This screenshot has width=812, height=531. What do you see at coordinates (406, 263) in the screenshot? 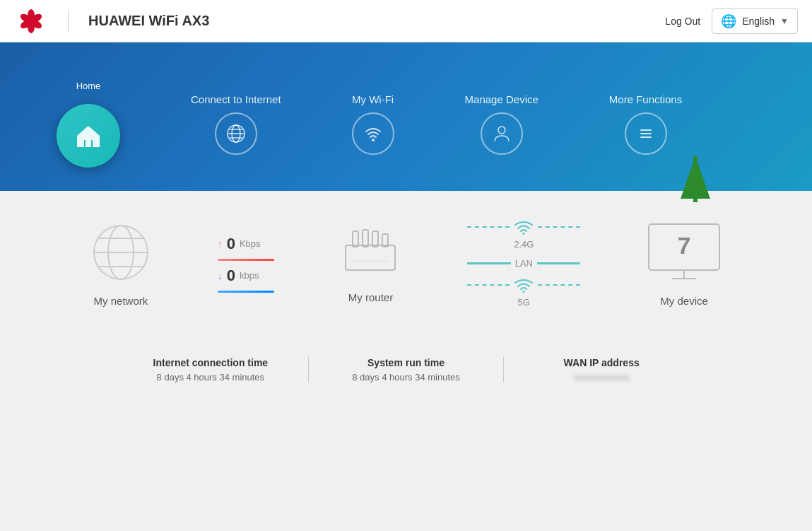
I see `dashboard-row: My network ↑ 0 Kbps ↓ 0 kbps` at bounding box center [406, 263].